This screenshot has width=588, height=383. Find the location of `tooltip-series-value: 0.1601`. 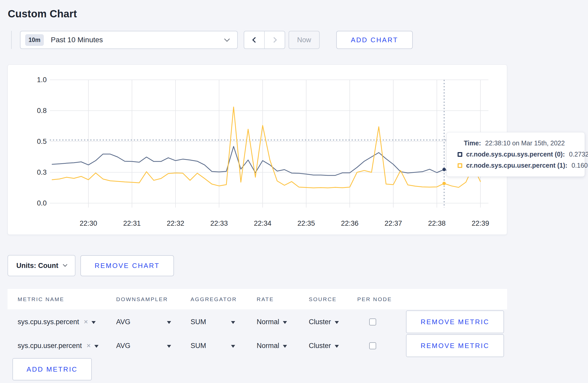

tooltip-series-value: 0.1601 is located at coordinates (580, 165).